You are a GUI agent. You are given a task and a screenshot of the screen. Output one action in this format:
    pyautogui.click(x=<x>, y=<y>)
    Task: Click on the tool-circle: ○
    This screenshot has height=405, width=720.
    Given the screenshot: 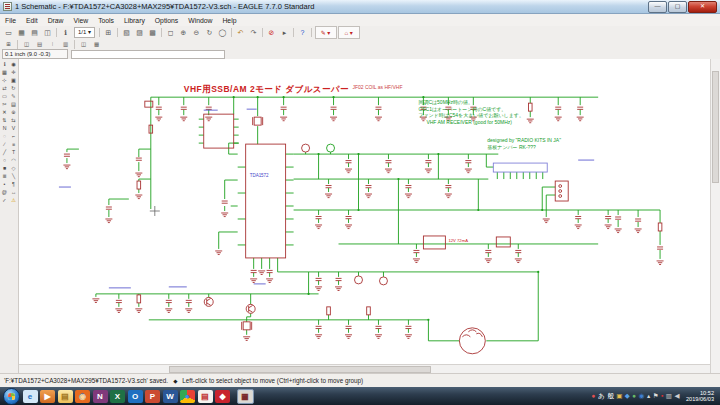 What is the action you would take?
    pyautogui.click(x=5, y=160)
    